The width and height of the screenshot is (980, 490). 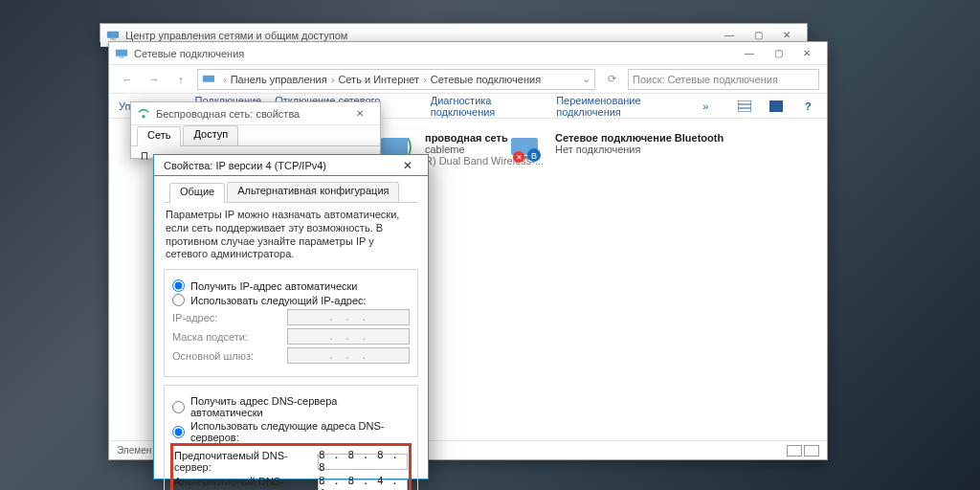 What do you see at coordinates (279, 79) in the screenshot?
I see `breadcrumb-segment: Панель управления` at bounding box center [279, 79].